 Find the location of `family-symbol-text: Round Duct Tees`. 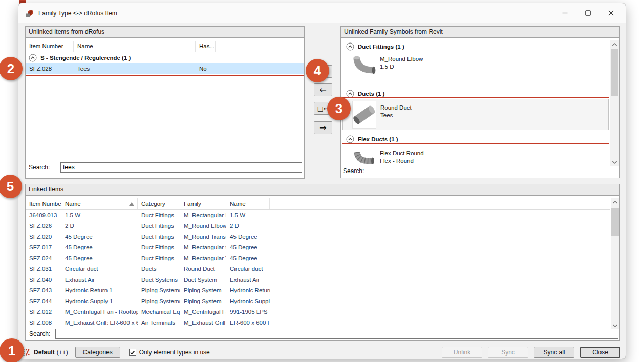

family-symbol-text: Round Duct Tees is located at coordinates (396, 112).